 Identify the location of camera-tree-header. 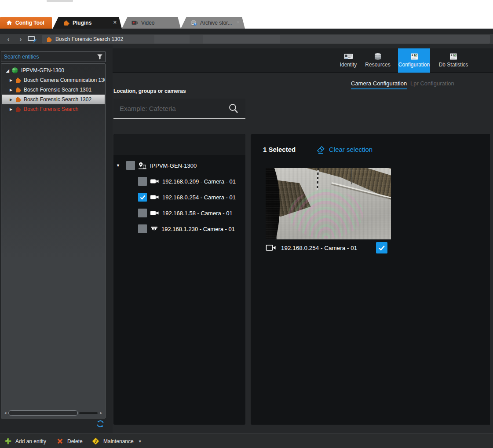
(179, 144).